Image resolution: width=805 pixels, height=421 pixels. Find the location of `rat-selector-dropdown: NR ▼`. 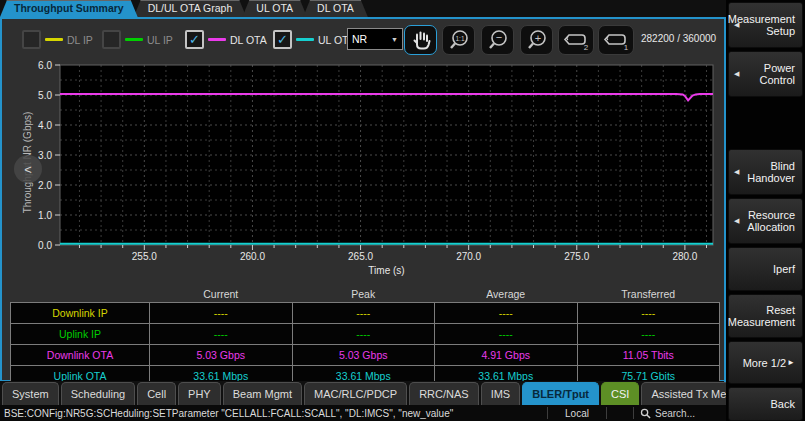

rat-selector-dropdown: NR ▼ is located at coordinates (375, 39).